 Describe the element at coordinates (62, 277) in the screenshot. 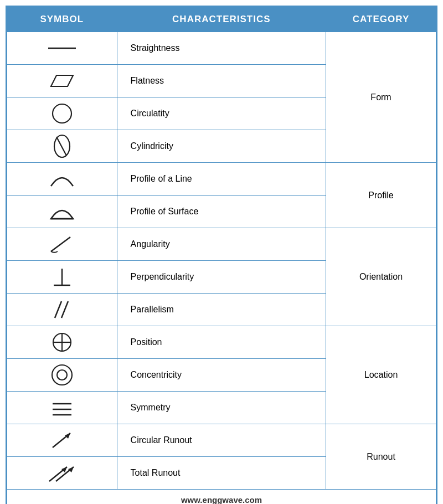

I see `symbol-perpendicularity` at that location.